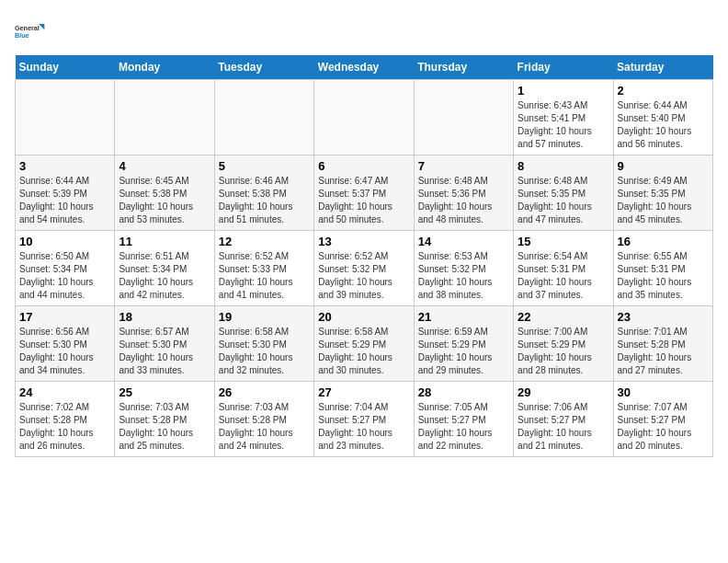 This screenshot has width=728, height=563. I want to click on day-number: 30, so click(664, 392).